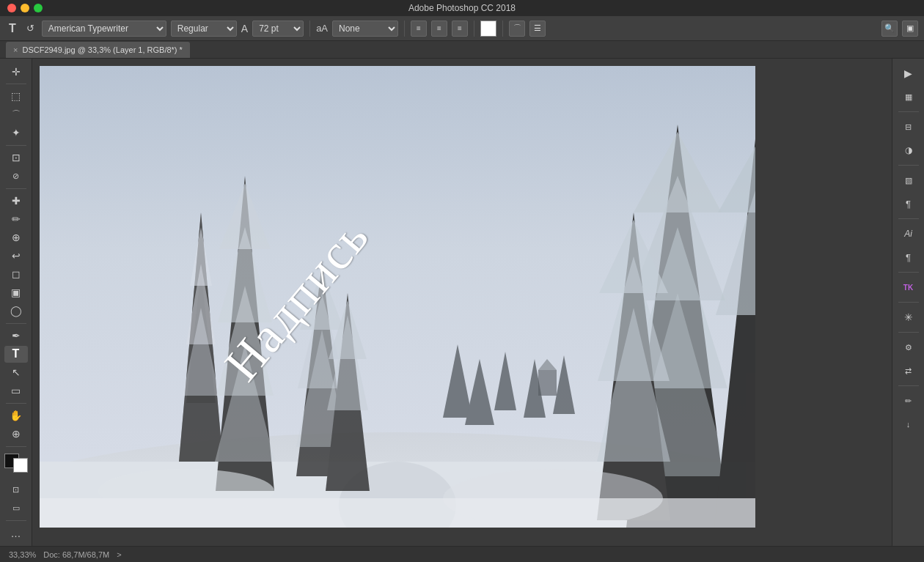 This screenshot has height=562, width=924. I want to click on arrows-panel-btn: ⇄, so click(909, 371).